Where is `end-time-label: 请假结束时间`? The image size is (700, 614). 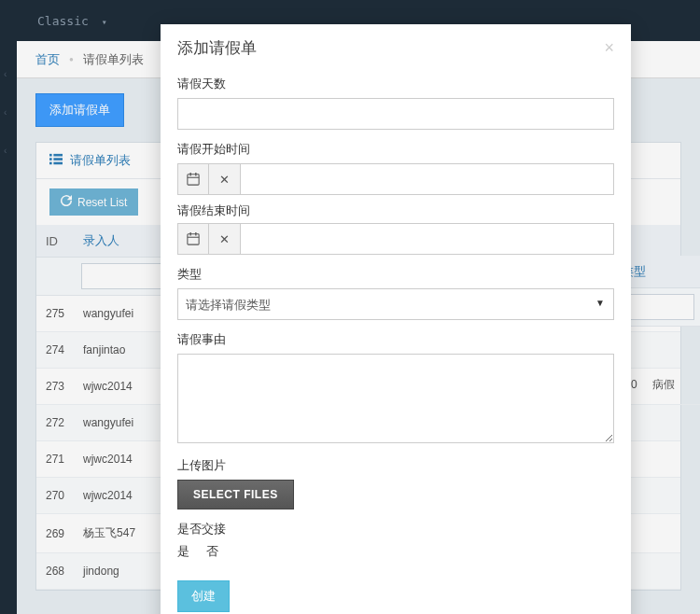
end-time-label: 请假结束时间 is located at coordinates (396, 211).